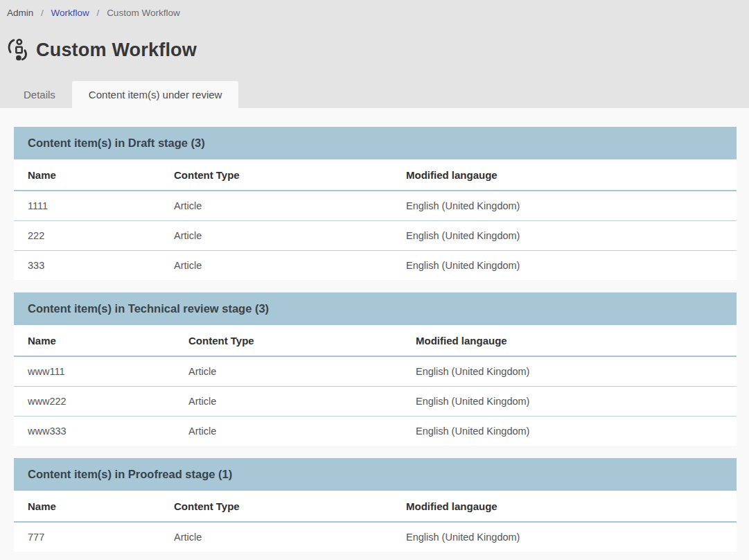 The image size is (749, 560). Describe the element at coordinates (20, 12) in the screenshot. I see `breadcrumb-item-admin: Admin` at that location.